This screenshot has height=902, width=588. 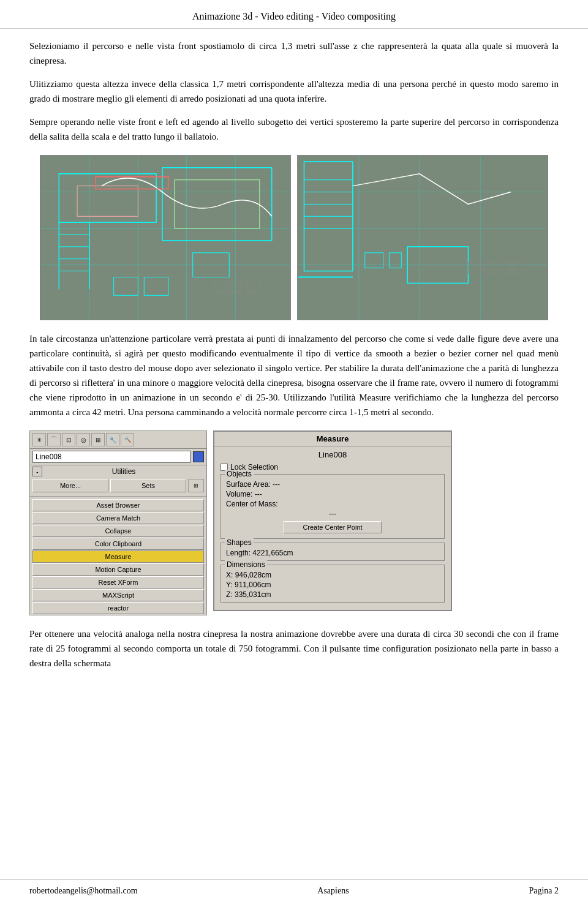 What do you see at coordinates (165, 238) in the screenshot?
I see `cad-image-left` at bounding box center [165, 238].